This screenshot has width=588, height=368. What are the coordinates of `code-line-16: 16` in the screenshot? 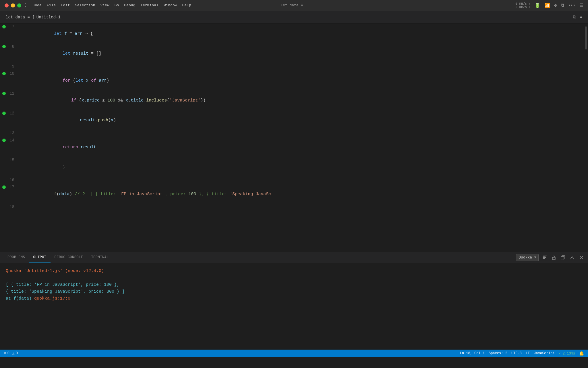 It's located at (292, 181).